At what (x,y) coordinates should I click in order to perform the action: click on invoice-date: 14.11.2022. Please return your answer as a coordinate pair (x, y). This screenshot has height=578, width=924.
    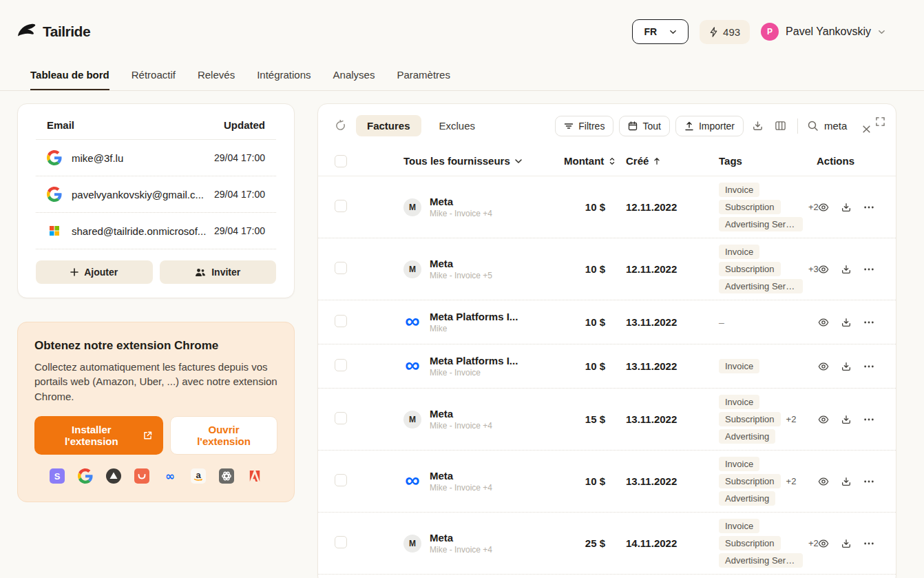
    Looking at the image, I should click on (672, 543).